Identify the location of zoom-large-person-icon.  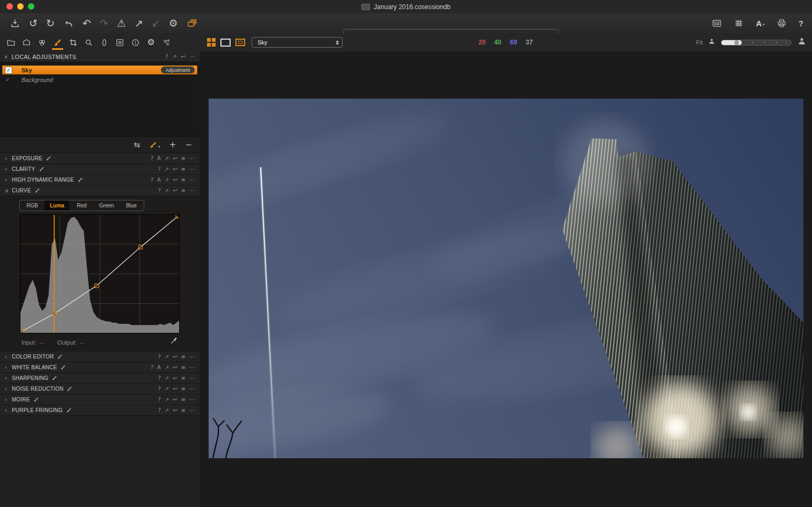
(802, 42).